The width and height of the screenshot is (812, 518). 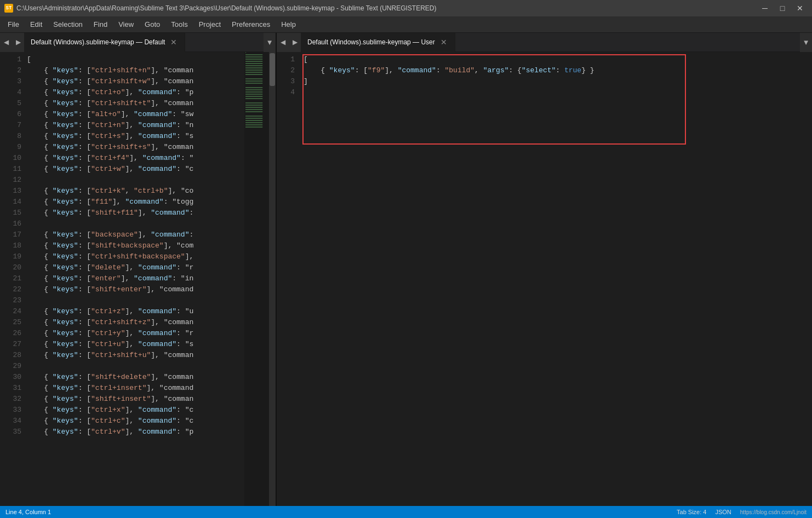 I want to click on code-line: { "keys": ["ctrl+u"], "command": "s, so click(x=135, y=344).